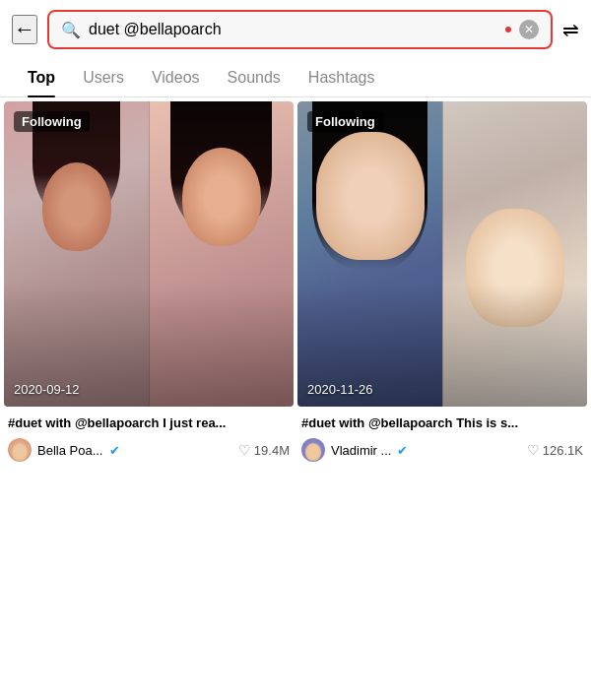 The height and width of the screenshot is (700, 591). I want to click on header: ← 🔍 duet @bellapoarch ✕ ⇌, so click(296, 30).